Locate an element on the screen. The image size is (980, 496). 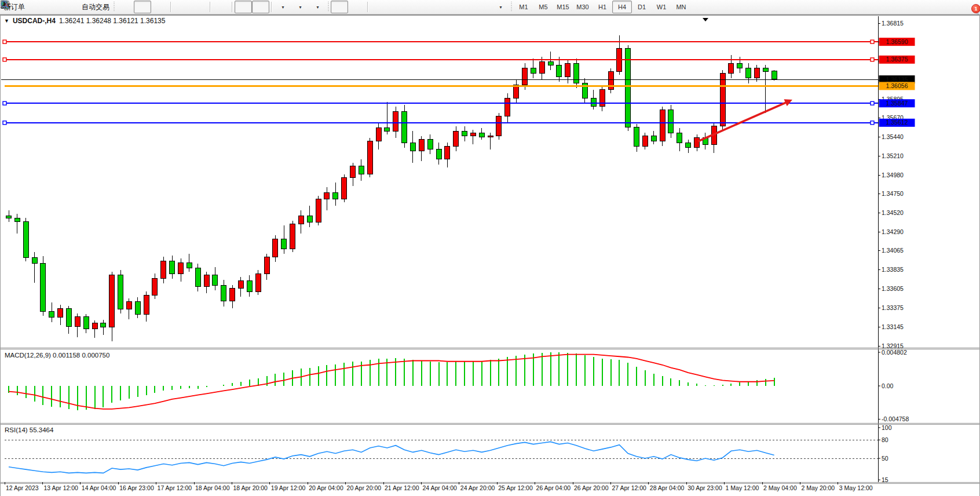
templates-button: ▾ is located at coordinates (317, 7).